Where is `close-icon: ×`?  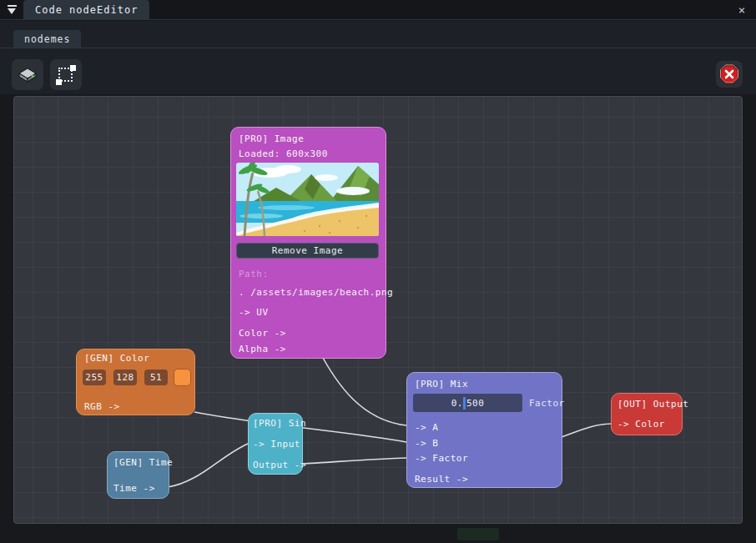 close-icon: × is located at coordinates (742, 10).